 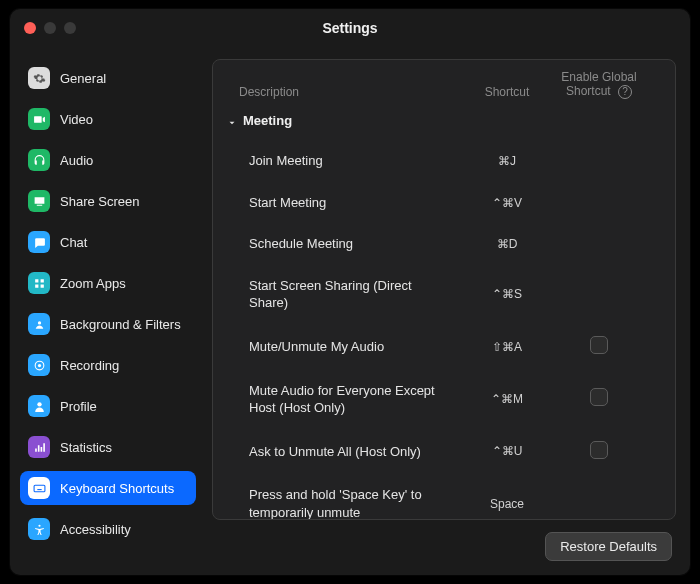 I want to click on maximize-button, so click(x=70, y=28).